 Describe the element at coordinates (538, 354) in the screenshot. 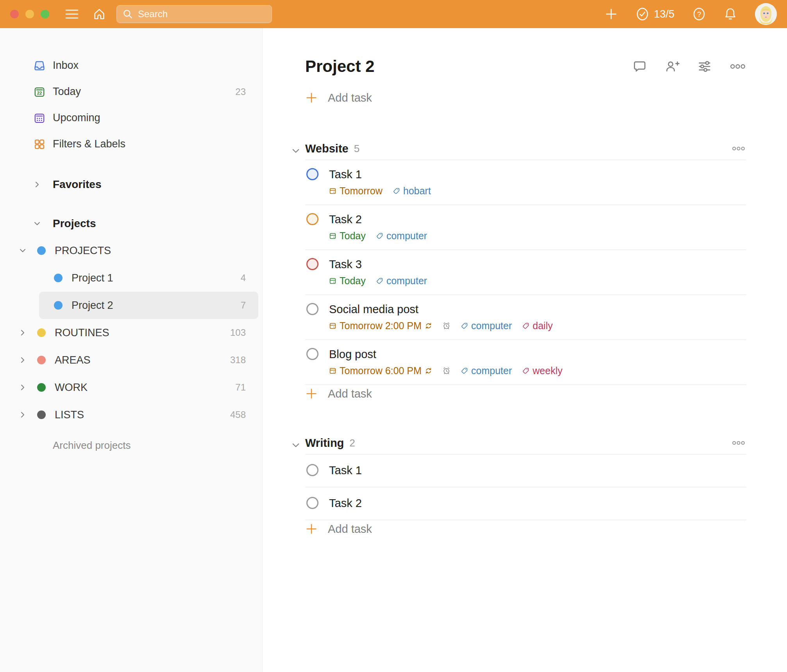

I see `task-title: Blog post` at that location.